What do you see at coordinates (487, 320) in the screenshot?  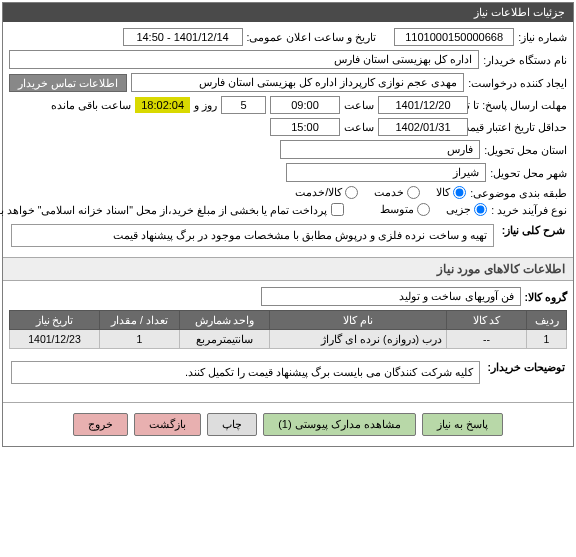 I see `th-code: کد کالا` at bounding box center [487, 320].